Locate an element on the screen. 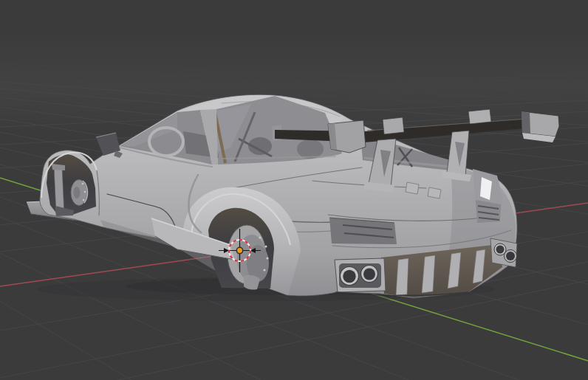 Image resolution: width=588 pixels, height=380 pixels. seat is located at coordinates (310, 149).